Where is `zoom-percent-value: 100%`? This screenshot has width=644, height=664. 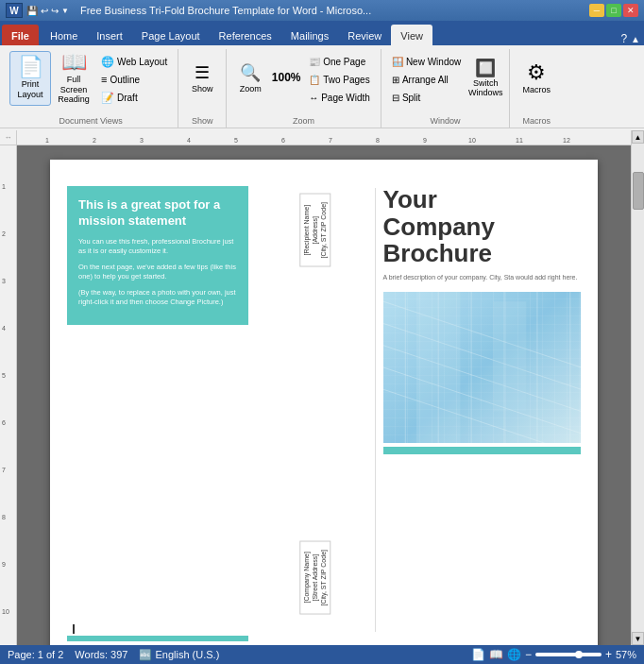 zoom-percent-value: 100% is located at coordinates (287, 77).